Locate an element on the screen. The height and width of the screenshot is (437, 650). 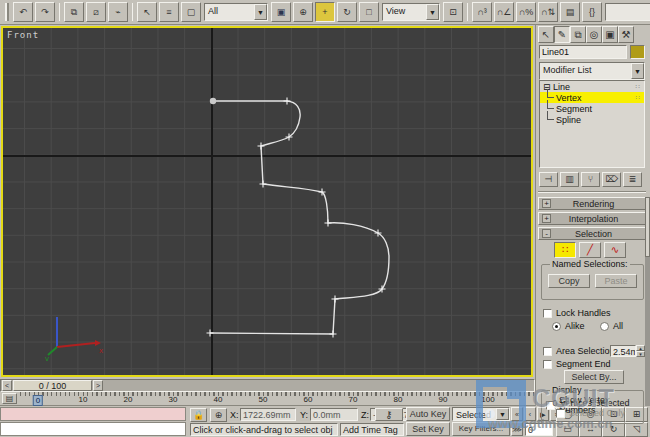
select-rotate-button: ↻ is located at coordinates (347, 12).